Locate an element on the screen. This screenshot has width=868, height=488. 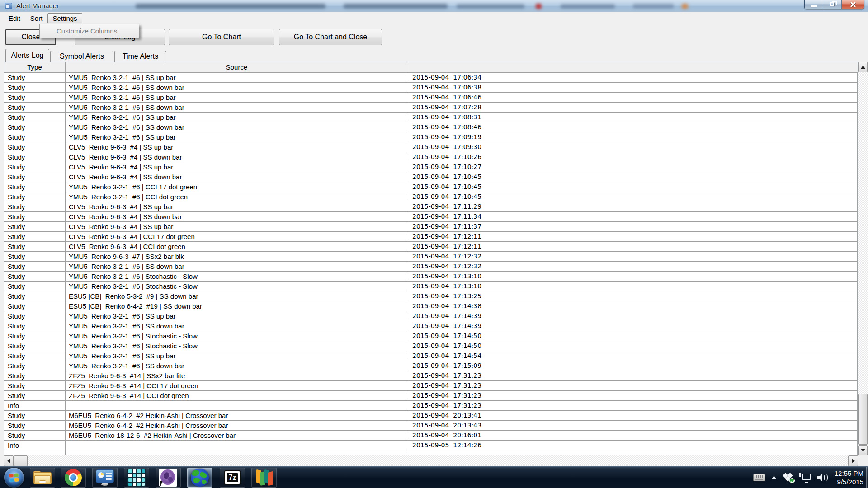
scroll-right-button is located at coordinates (853, 461).